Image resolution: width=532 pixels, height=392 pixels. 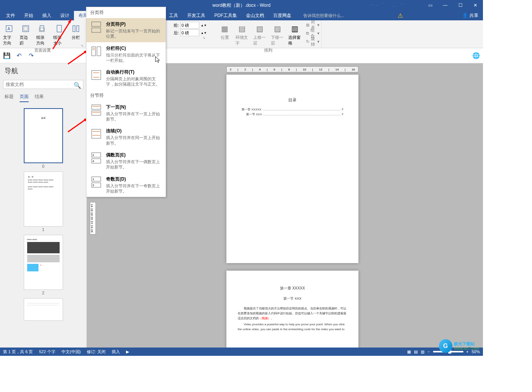 What do you see at coordinates (242, 34) in the screenshot?
I see `wrap-button: ▤ 环绕文字` at bounding box center [242, 34].